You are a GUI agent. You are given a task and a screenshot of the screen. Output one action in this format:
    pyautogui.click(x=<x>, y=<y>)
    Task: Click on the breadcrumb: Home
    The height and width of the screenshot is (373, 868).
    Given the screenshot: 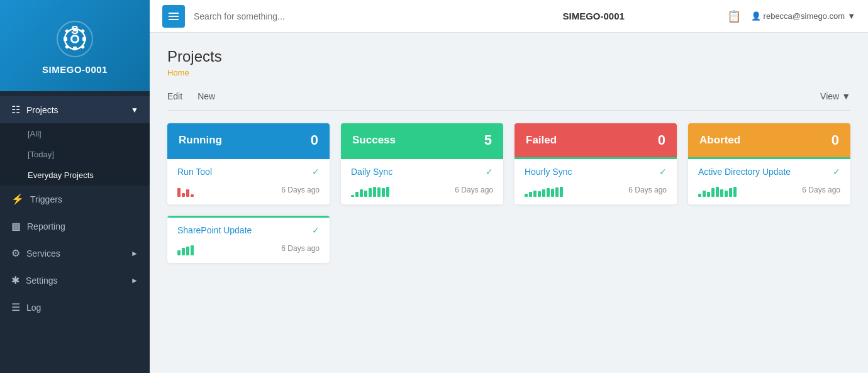 What is the action you would take?
    pyautogui.click(x=509, y=73)
    